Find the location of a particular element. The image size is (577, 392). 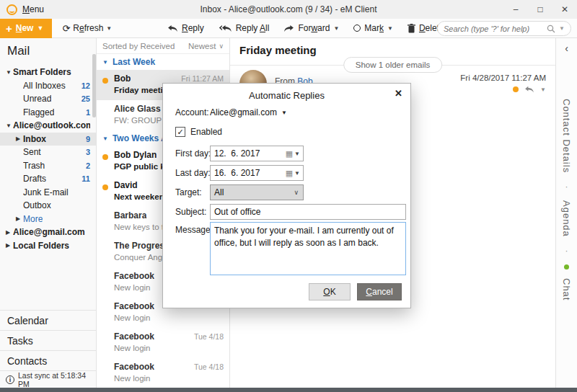

sidebar-folder-trash: Trash2 is located at coordinates (48, 166).